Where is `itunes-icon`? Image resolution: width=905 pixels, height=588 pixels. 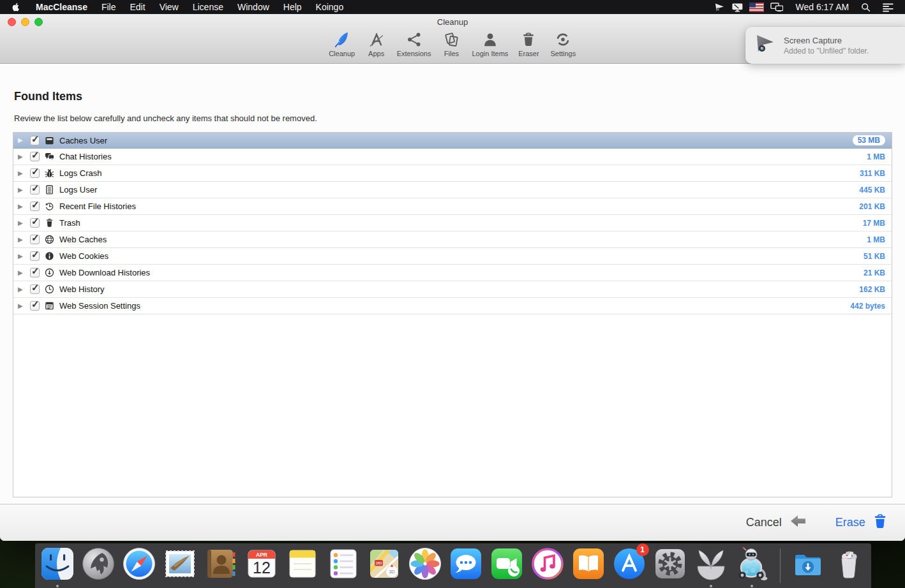
itunes-icon is located at coordinates (548, 566).